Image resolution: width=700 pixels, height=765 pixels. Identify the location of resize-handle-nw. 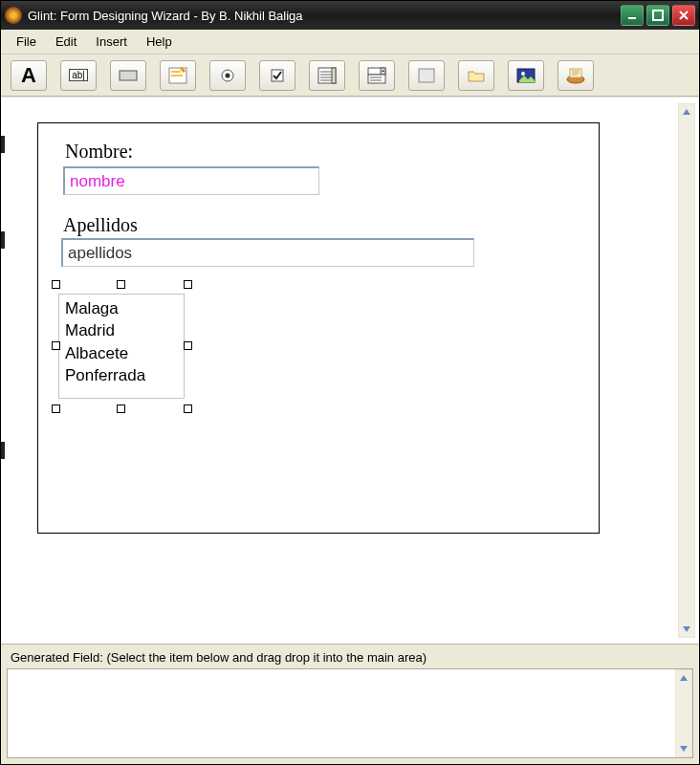
(55, 285).